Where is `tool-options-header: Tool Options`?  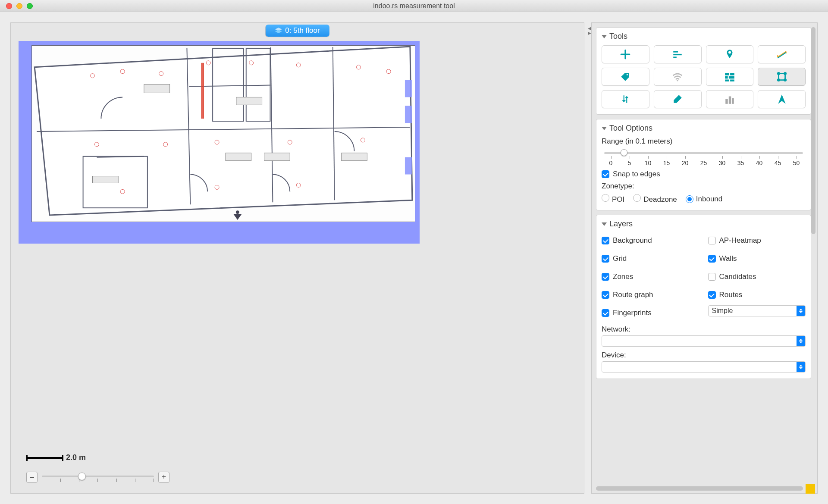
tool-options-header: Tool Options is located at coordinates (704, 128).